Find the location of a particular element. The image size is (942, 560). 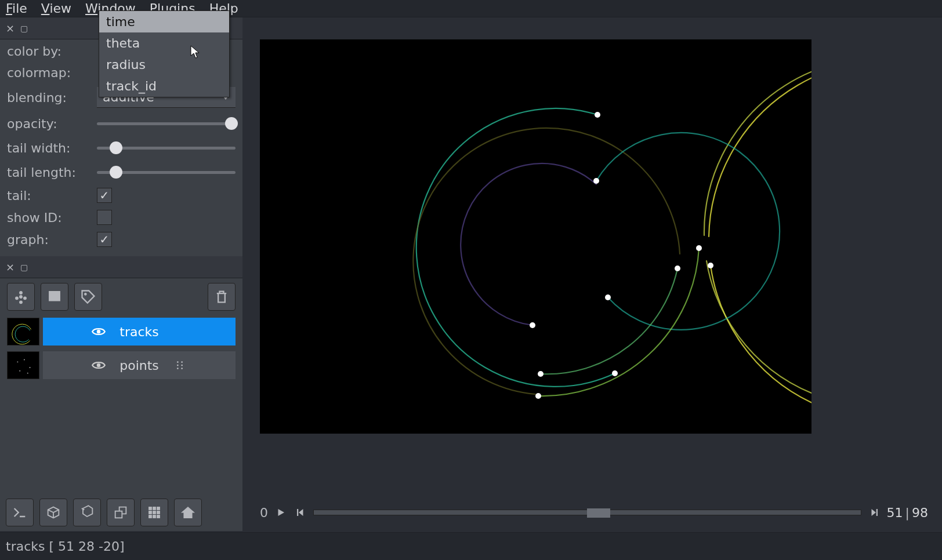

step-forward-button is located at coordinates (874, 512).